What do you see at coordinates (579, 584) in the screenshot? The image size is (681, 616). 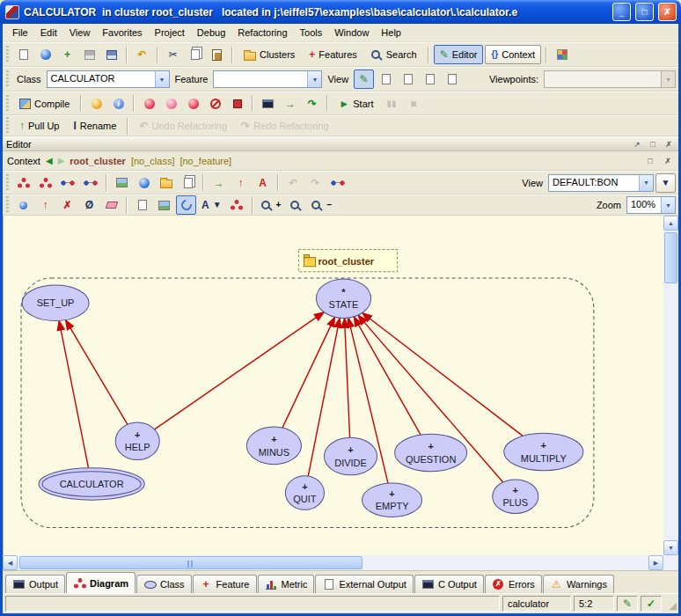 I see `tab-warnings: ⚠ Warnings` at bounding box center [579, 584].